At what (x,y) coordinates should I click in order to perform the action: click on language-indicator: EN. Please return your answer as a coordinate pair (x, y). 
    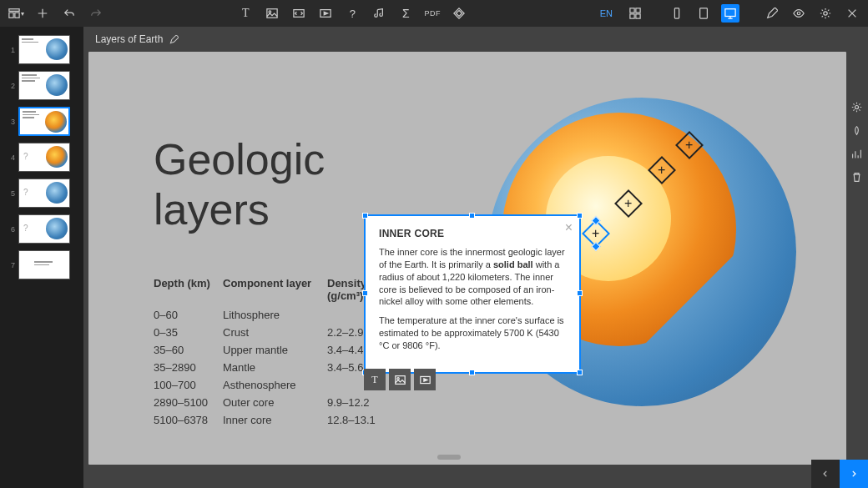
    Looking at the image, I should click on (606, 13).